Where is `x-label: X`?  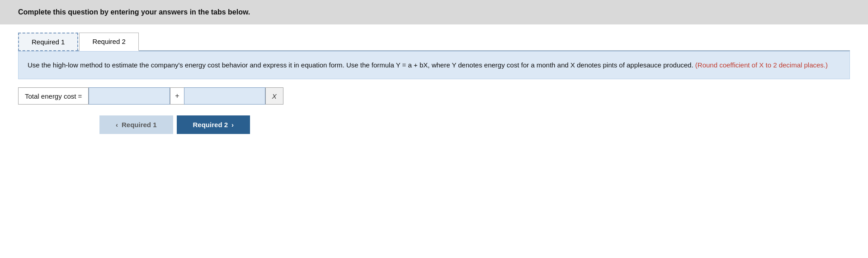
x-label: X is located at coordinates (274, 96).